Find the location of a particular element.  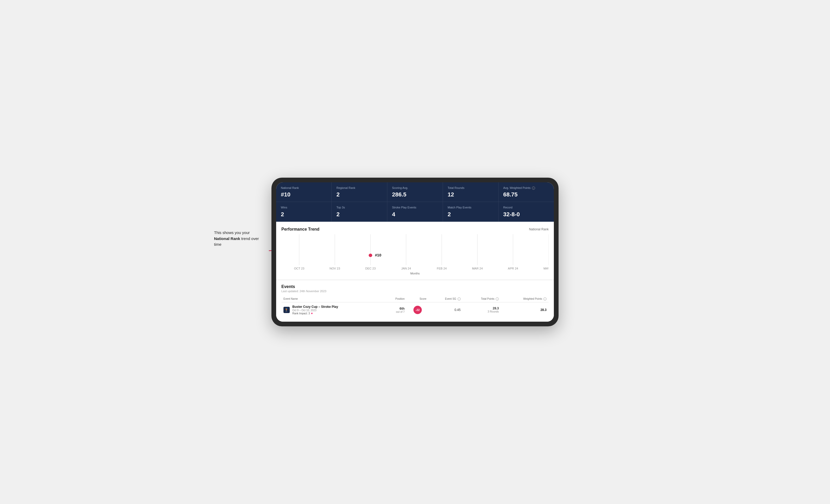

event-dates: Oct 9 – Oct 10, 2023 is located at coordinates (315, 310).